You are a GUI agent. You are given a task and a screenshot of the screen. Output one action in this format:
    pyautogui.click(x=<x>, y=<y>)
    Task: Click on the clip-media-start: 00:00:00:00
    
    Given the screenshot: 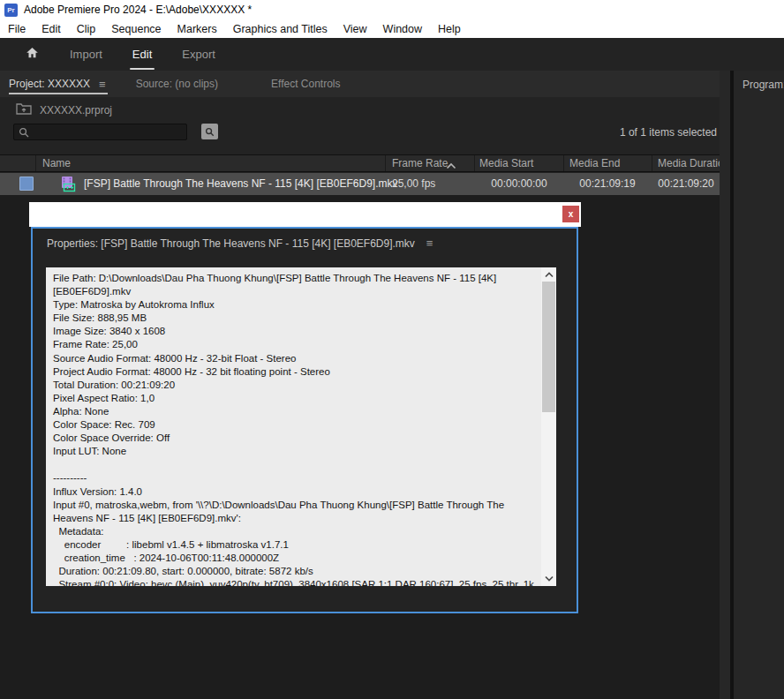 What is the action you would take?
    pyautogui.click(x=519, y=184)
    